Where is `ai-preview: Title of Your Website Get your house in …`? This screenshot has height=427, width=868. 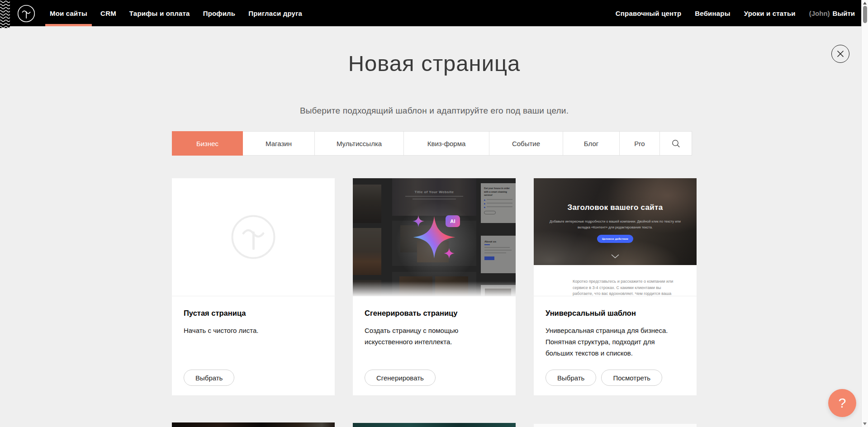 ai-preview: Title of Your Website Get your house in … is located at coordinates (434, 237).